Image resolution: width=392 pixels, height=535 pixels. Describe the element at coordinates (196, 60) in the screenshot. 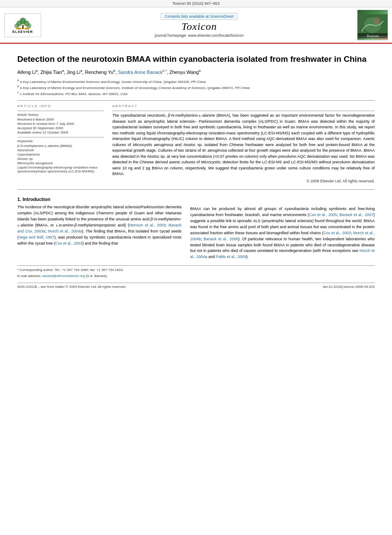

I see `article-title: Detection of the neurotoxin BMAA within …` at that location.